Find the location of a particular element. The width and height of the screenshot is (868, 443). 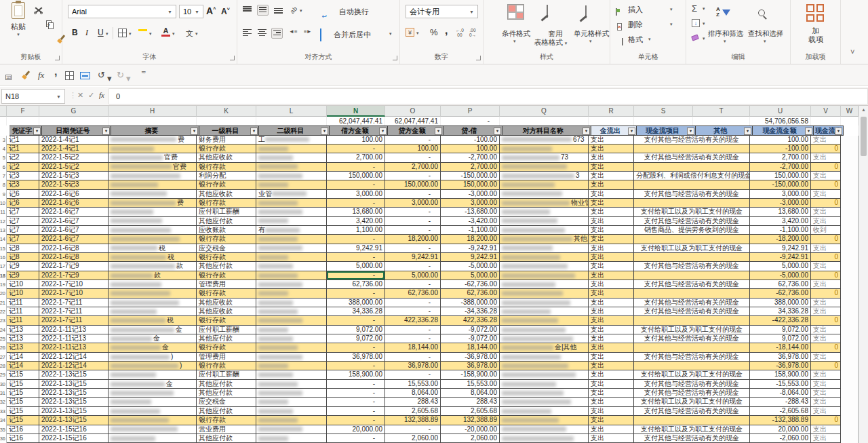

cell: -1,100.00 is located at coordinates (781, 231).